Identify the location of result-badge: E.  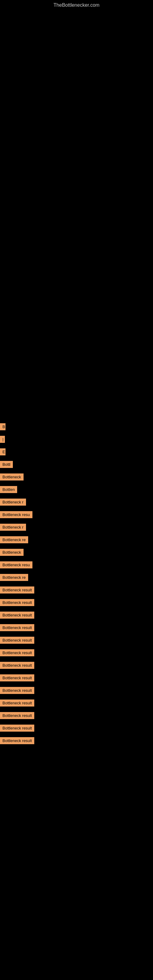
(3, 452).